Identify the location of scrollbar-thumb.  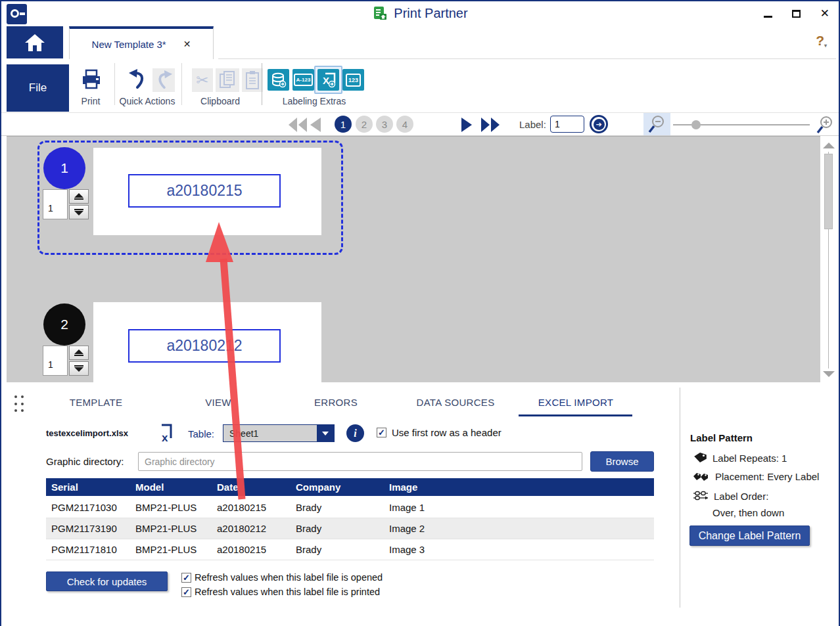
(828, 192).